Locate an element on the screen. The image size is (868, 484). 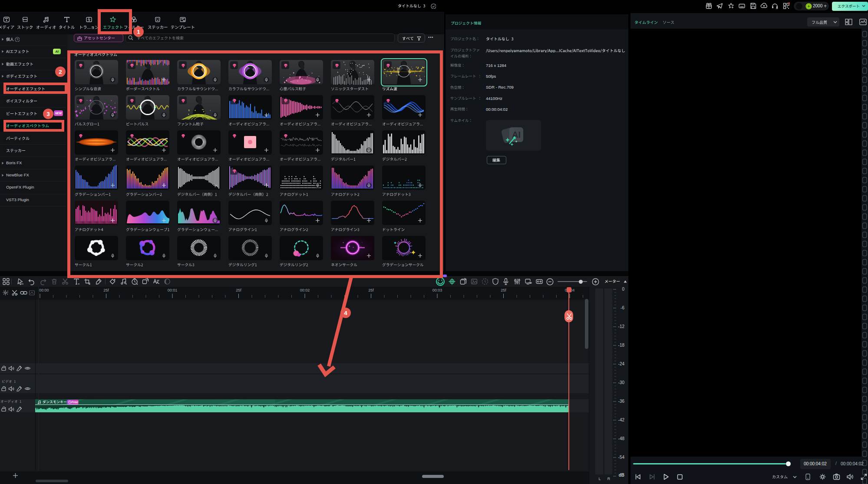
svg-text: 00:01 is located at coordinates (173, 290).